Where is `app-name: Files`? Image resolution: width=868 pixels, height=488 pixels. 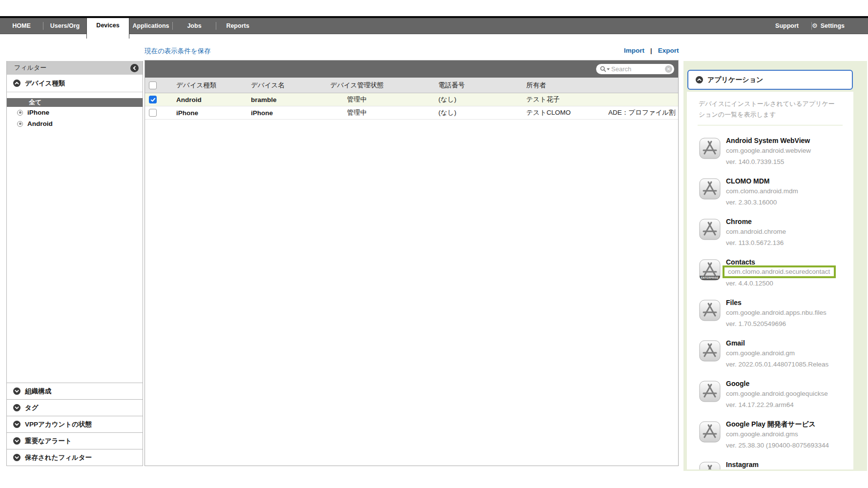
app-name: Files is located at coordinates (734, 303).